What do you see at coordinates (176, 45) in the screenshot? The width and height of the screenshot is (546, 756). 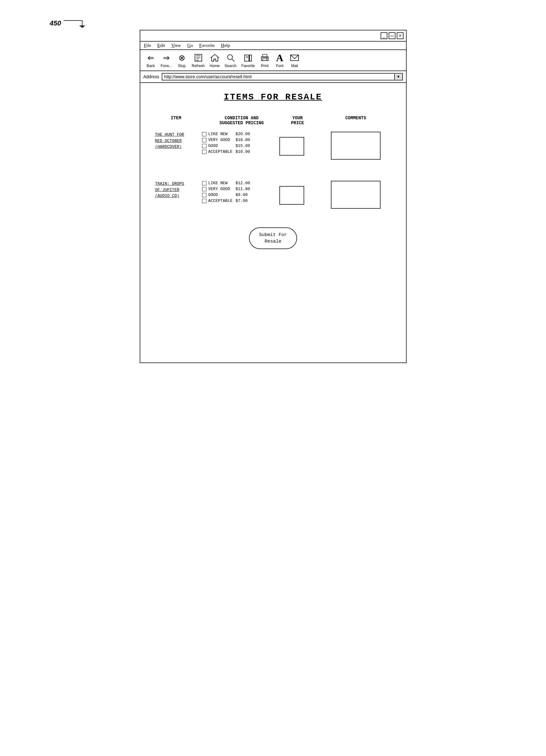 I see `menu-view: View` at bounding box center [176, 45].